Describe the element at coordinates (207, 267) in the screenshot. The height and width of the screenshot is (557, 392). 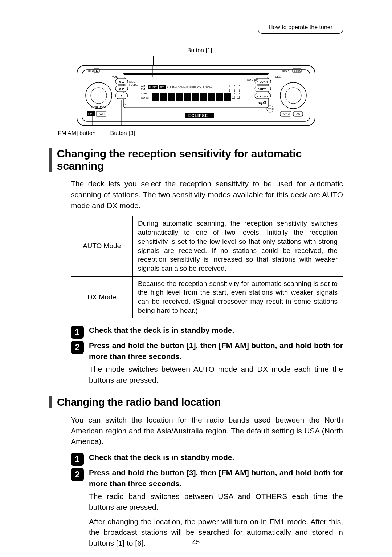
I see `modes-table: AUTO Mode During automatic scanning, the…` at that location.